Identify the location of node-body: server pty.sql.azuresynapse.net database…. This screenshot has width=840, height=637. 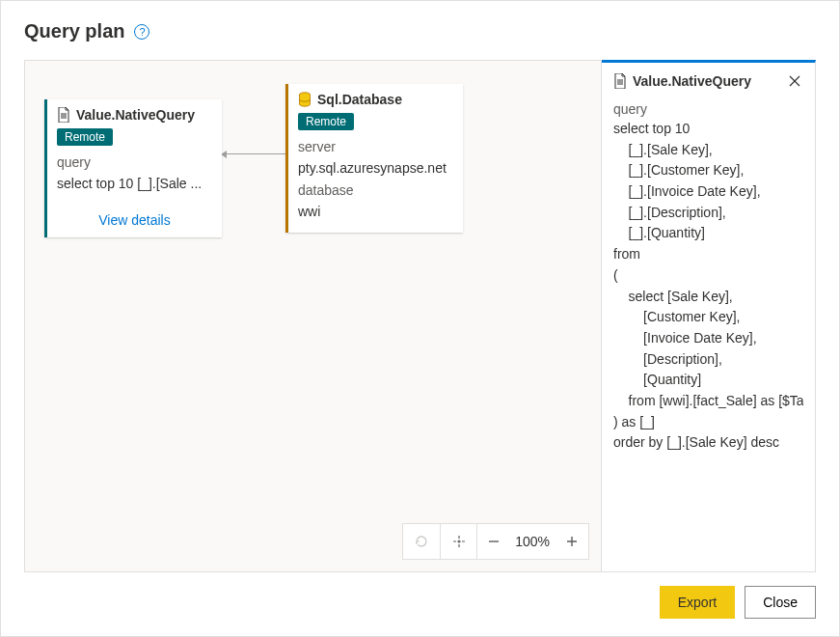
(376, 184).